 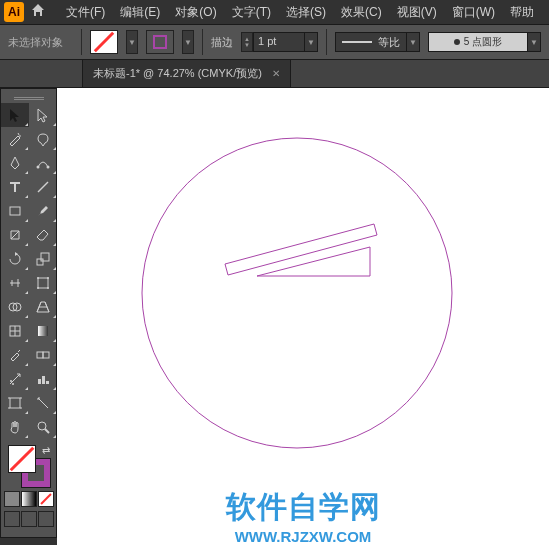 What do you see at coordinates (43, 331) in the screenshot?
I see `gradient-tool` at bounding box center [43, 331].